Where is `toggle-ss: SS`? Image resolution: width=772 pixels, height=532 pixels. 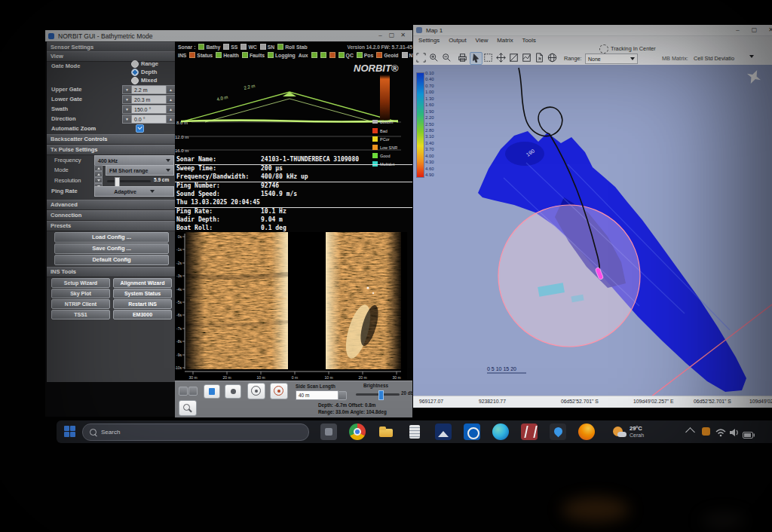
toggle-ss: SS is located at coordinates (231, 47).